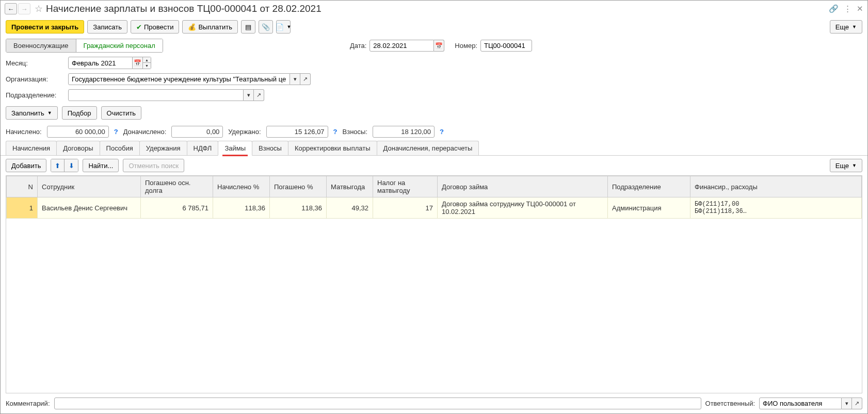  What do you see at coordinates (210, 27) in the screenshot?
I see `pay-button: 💰Выплатить` at bounding box center [210, 27].